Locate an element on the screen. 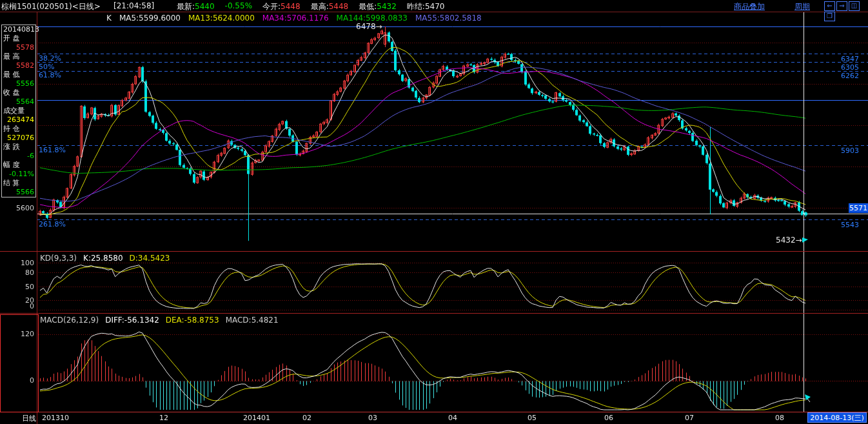 This screenshot has width=868, height=424. info-label: 结 算 is located at coordinates (19, 183).